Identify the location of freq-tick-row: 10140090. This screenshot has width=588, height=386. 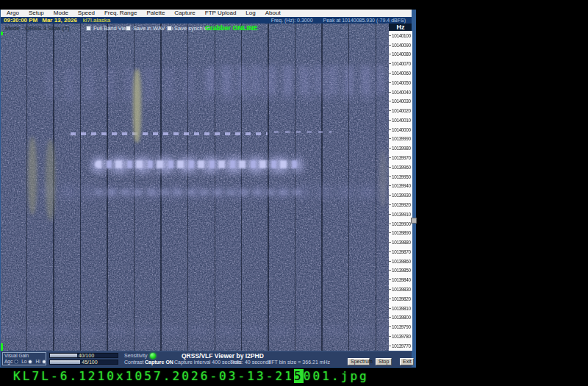
(401, 46).